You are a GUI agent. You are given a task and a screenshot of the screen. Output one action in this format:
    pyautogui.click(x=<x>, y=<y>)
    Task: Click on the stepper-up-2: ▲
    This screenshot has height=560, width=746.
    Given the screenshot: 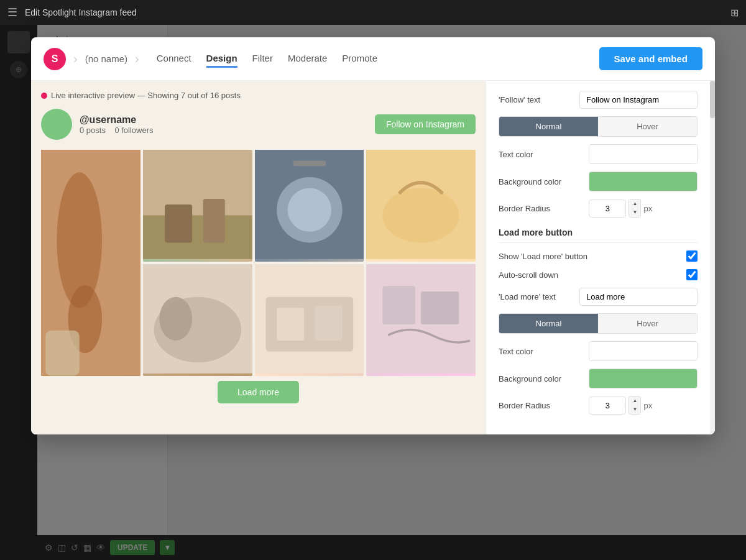 What is the action you would take?
    pyautogui.click(x=635, y=401)
    